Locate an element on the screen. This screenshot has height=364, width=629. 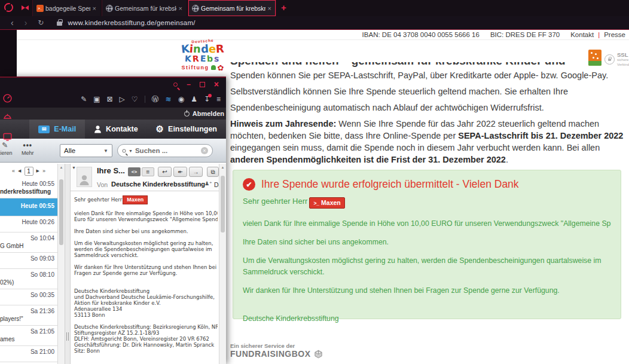
next-page-icon: ▶ is located at coordinates (38, 171).